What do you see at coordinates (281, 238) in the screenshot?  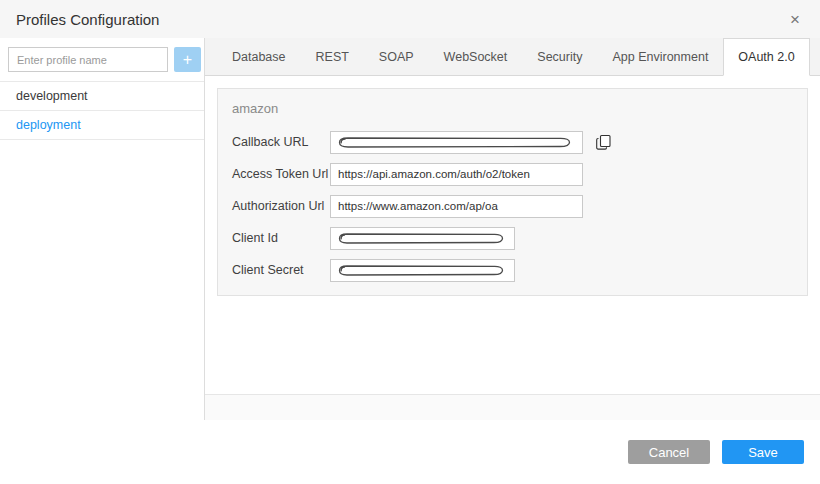 I see `field-label: Client Id` at bounding box center [281, 238].